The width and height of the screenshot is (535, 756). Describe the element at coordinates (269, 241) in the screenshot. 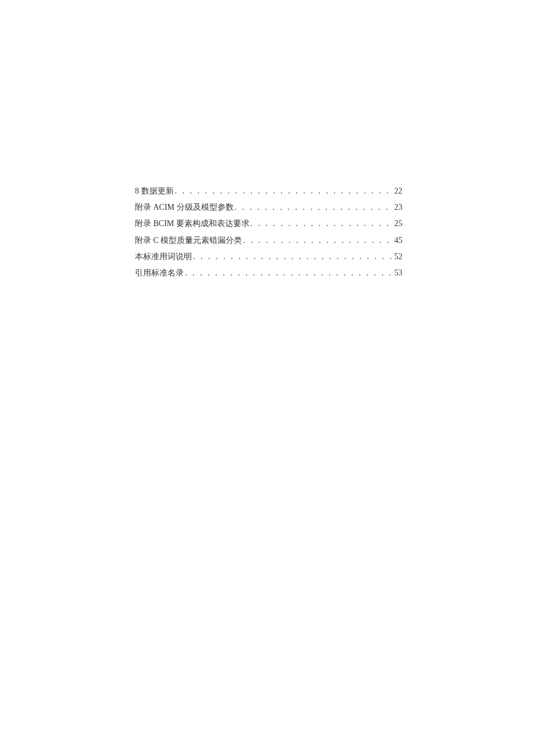

I see `toc-entry: 附录 C 模型质量元素错漏分类 45` at that location.